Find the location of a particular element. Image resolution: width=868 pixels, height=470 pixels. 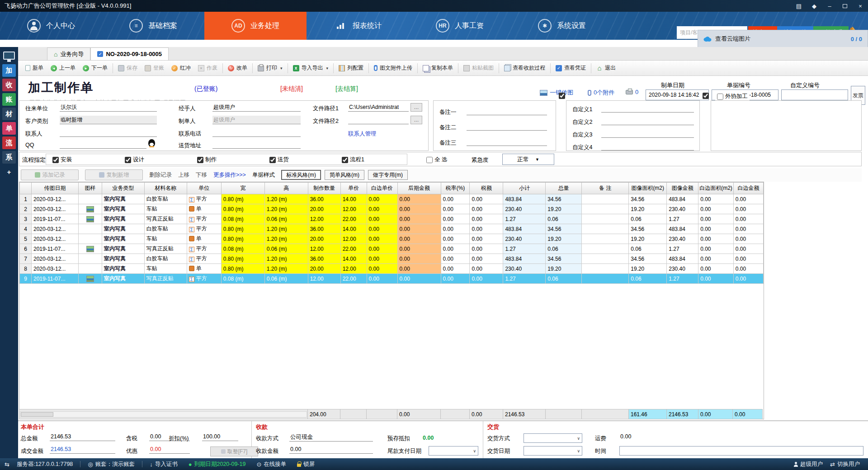

cloud-link: 查看云端图片 is located at coordinates (733, 39).